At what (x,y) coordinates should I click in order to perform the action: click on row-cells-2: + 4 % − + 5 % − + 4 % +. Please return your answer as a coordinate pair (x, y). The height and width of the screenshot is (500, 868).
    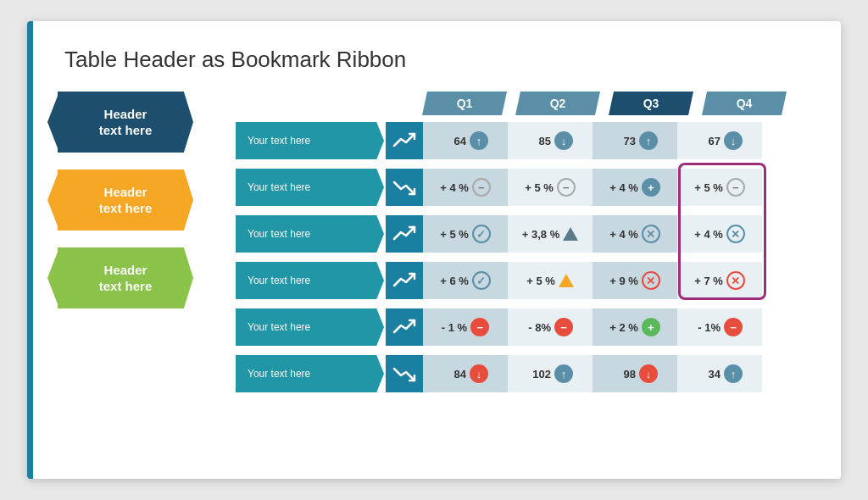
    Looking at the image, I should click on (617, 187).